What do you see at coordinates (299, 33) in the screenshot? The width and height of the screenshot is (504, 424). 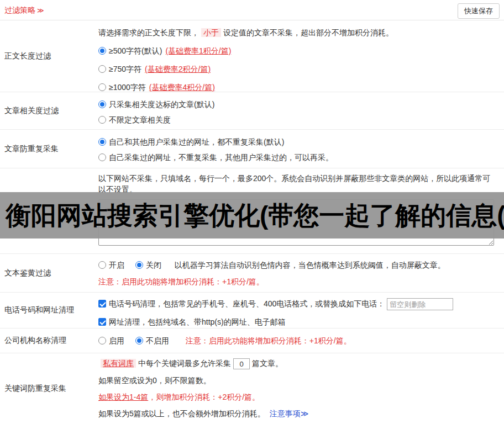 I see `body-length-intro: 请选择需求的正文长度下限，小于设定值的文章不采集，超出部分不增加积分消耗。` at bounding box center [299, 33].